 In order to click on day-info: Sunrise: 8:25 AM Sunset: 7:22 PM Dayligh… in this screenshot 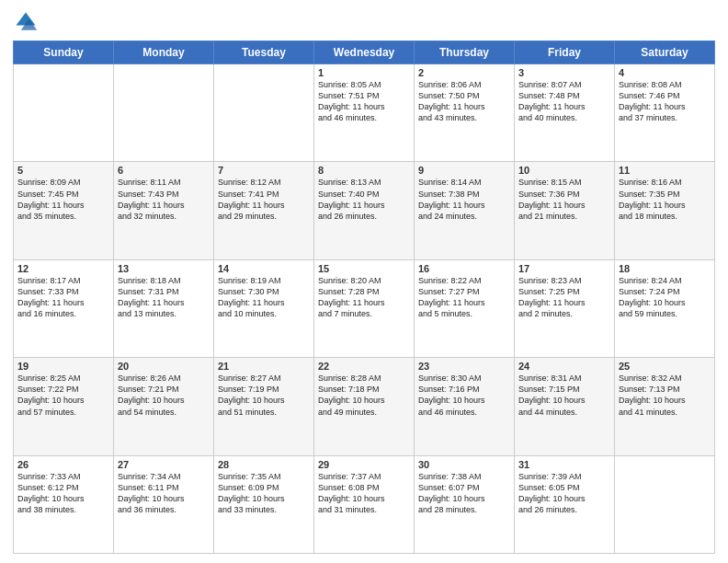, I will do `click(63, 396)`.